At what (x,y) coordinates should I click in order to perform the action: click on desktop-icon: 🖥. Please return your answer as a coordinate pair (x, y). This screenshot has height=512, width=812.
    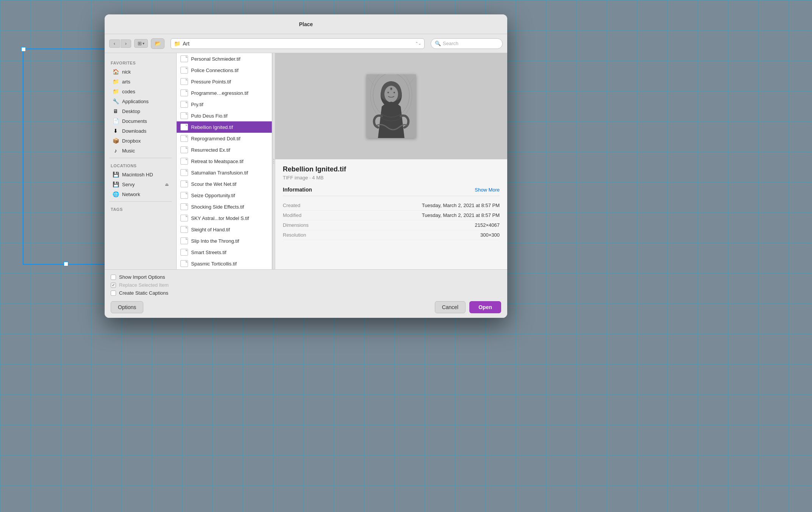
    Looking at the image, I should click on (116, 111).